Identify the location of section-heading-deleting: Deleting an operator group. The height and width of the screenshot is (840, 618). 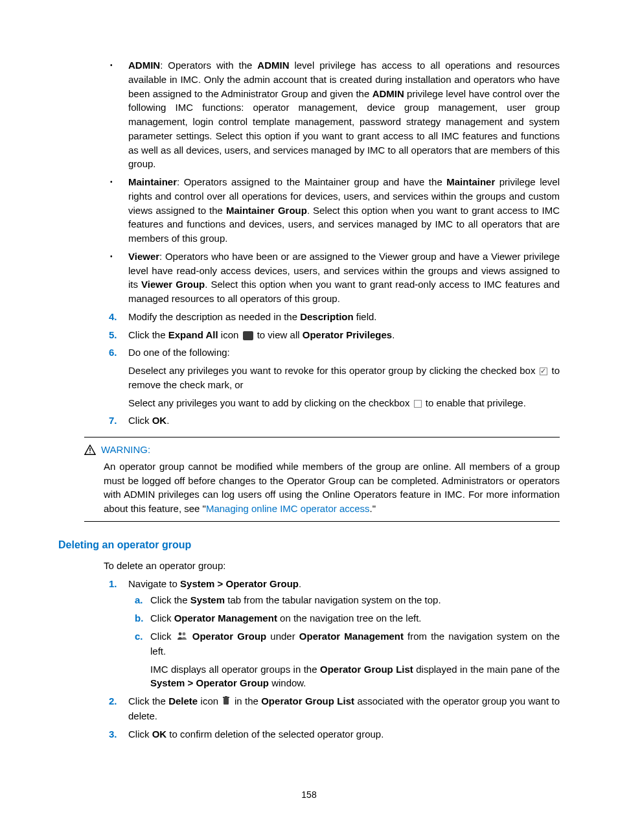
(309, 544).